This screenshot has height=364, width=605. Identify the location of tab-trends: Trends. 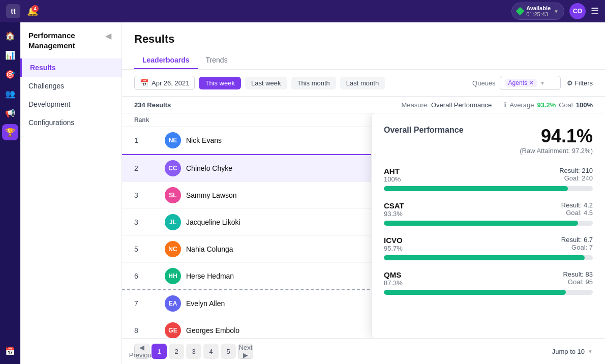
(217, 60).